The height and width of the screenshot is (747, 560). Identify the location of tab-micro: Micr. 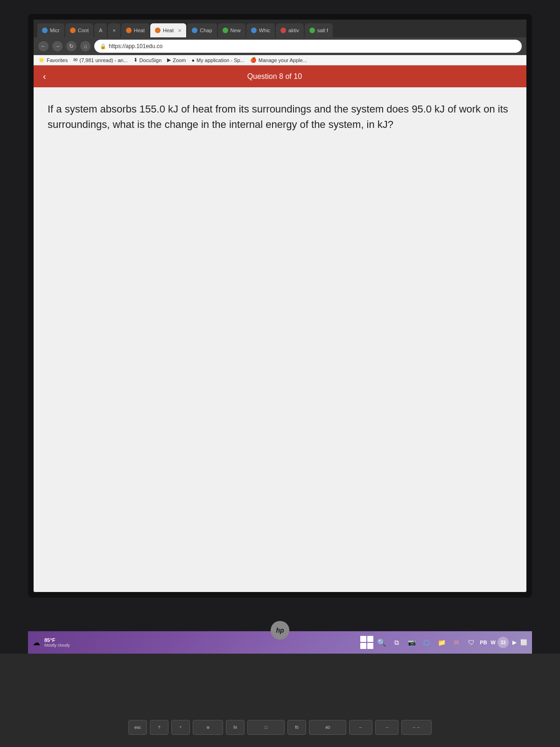
(51, 30).